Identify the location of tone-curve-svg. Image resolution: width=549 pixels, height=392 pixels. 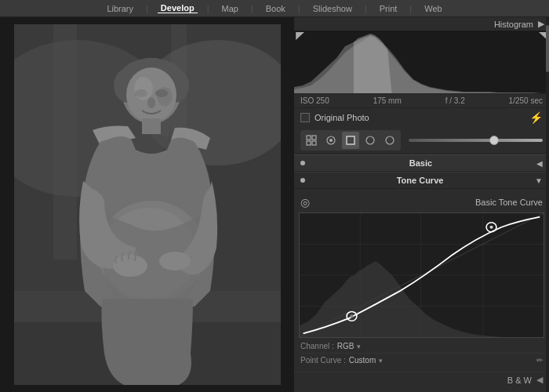
(422, 275).